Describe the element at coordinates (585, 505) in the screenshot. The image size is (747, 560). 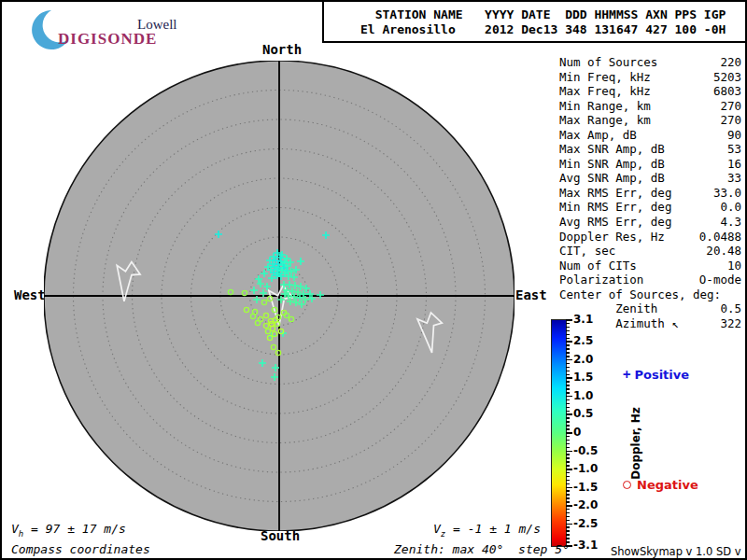
I see `colorbar-tick-label: -2.0` at that location.